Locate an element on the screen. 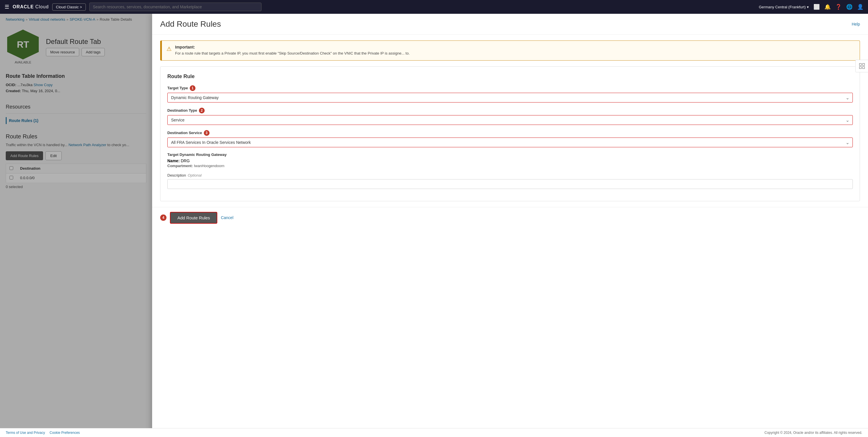  user-icon: 👤 is located at coordinates (860, 7).